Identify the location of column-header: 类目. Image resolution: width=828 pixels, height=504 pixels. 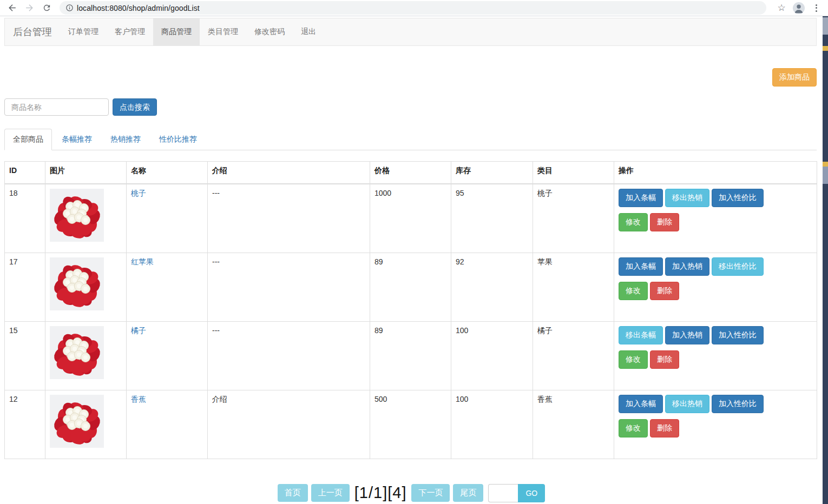
(574, 173).